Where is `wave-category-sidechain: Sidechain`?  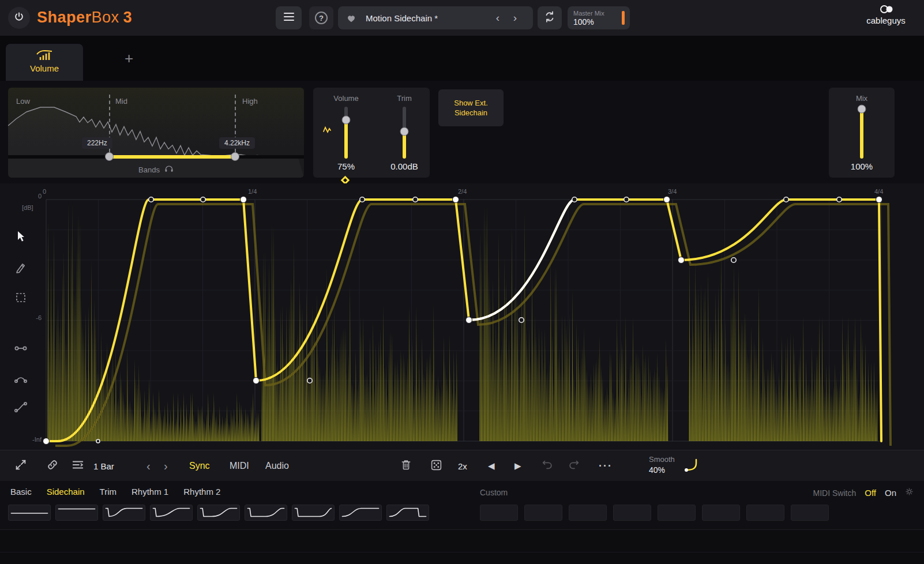 wave-category-sidechain: Sidechain is located at coordinates (66, 491).